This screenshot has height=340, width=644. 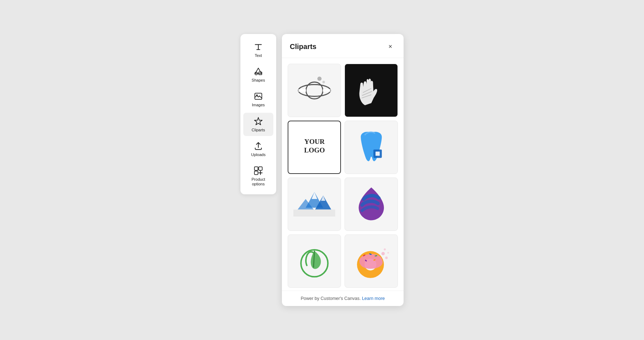 What do you see at coordinates (258, 146) in the screenshot?
I see `uploads-icon` at bounding box center [258, 146].